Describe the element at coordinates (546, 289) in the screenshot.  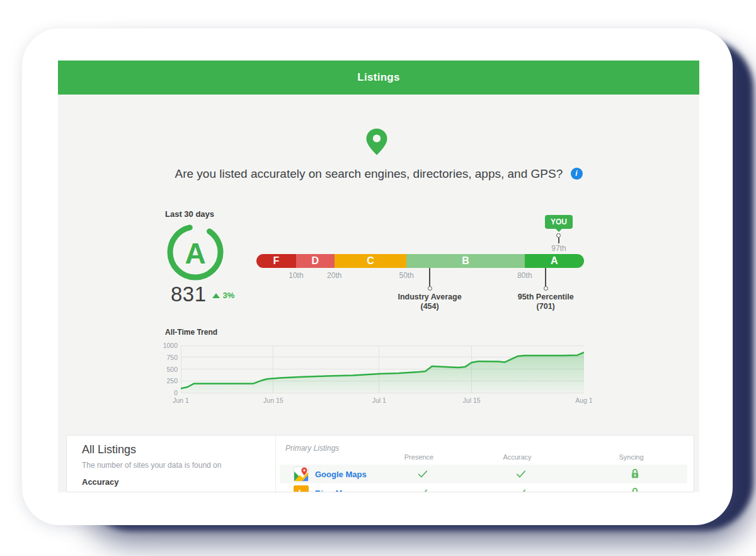
I see `bar-marker: 95th Percentile(701)` at that location.